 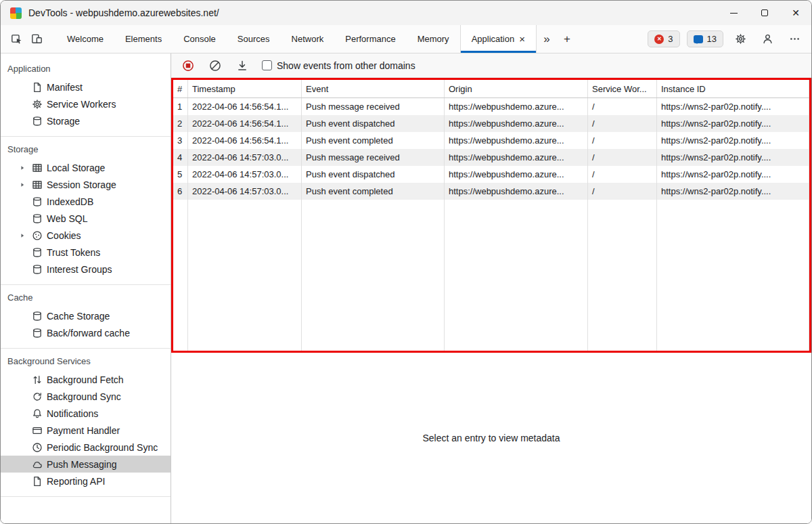 I want to click on tab-network: Network, so click(x=308, y=39).